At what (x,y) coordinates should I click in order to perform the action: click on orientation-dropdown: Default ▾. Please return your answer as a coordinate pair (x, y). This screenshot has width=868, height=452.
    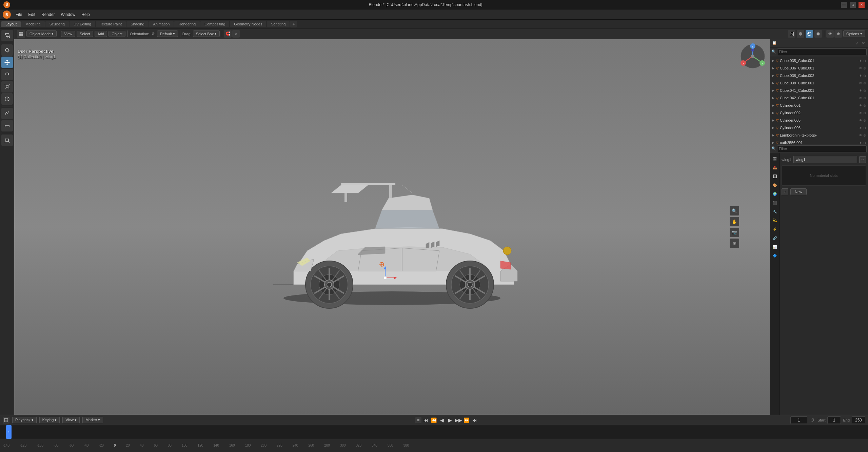
    Looking at the image, I should click on (167, 34).